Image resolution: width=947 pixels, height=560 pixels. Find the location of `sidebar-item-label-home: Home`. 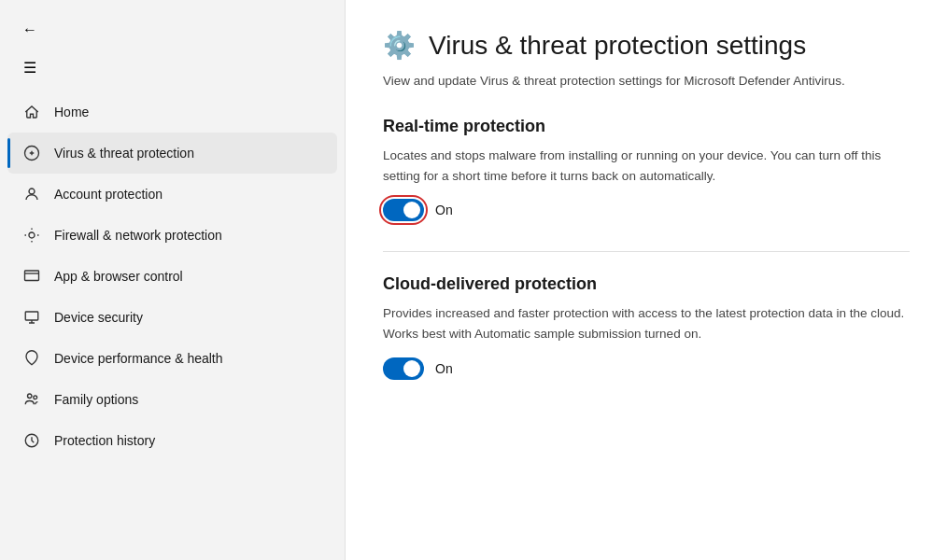

sidebar-item-label-home: Home is located at coordinates (71, 112).